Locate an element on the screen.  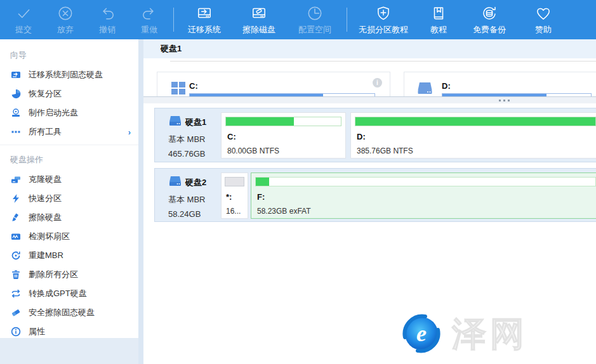
disk-overview-panel: C: i D: is located at coordinates (369, 77).